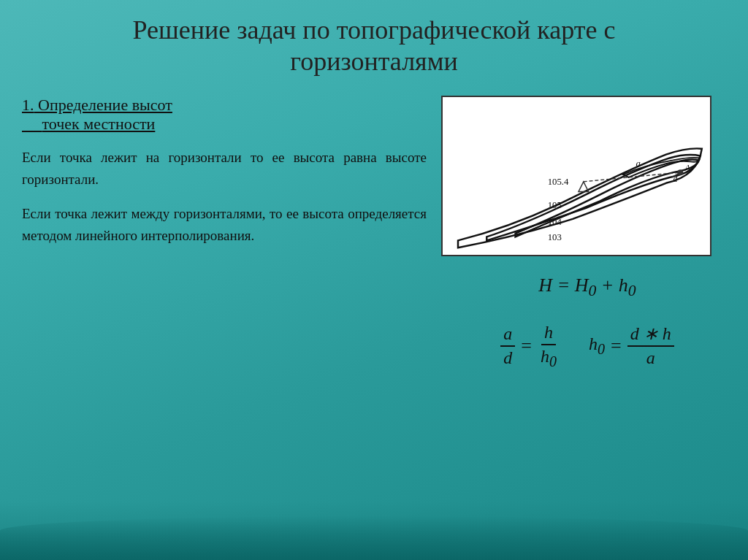 This screenshot has width=748, height=560. What do you see at coordinates (617, 346) in the screenshot?
I see `equals-2: =` at bounding box center [617, 346].